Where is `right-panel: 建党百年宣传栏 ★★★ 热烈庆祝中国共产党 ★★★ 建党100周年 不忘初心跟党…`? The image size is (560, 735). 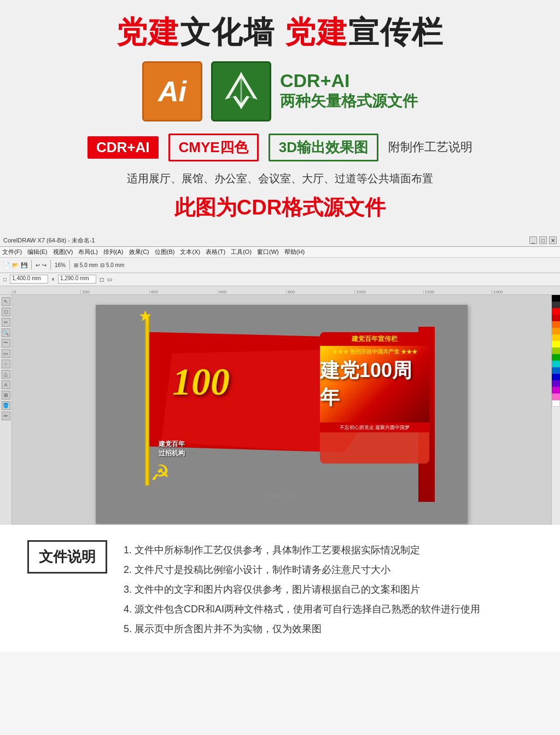 right-panel: 建党百年宣传栏 ★★★ 热烈庆祝中国共产党 ★★★ 建党100周年 不忘初心跟党… is located at coordinates (375, 398).